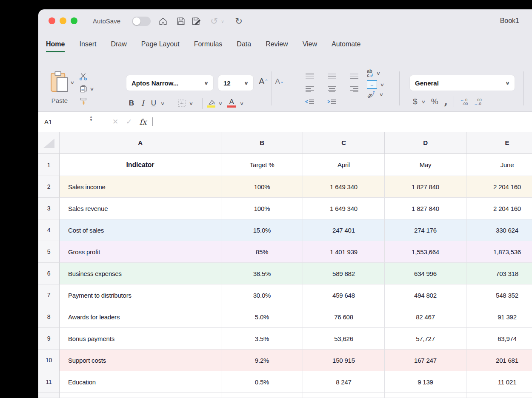  I want to click on number-format-select: General ∨, so click(462, 83).